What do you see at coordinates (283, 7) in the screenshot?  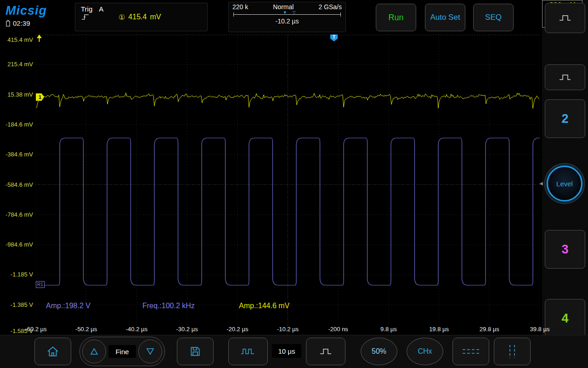 I see `acquisition-mode: Normal` at bounding box center [283, 7].